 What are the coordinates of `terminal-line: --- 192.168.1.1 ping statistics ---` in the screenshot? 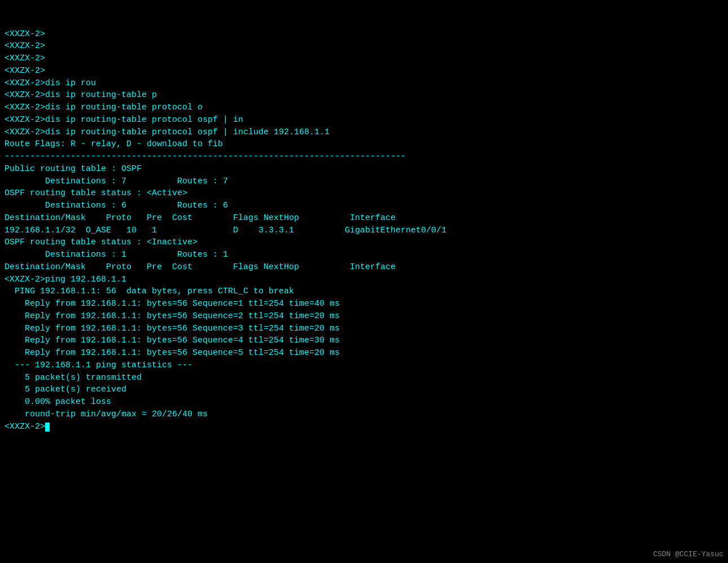 It's located at (364, 366).